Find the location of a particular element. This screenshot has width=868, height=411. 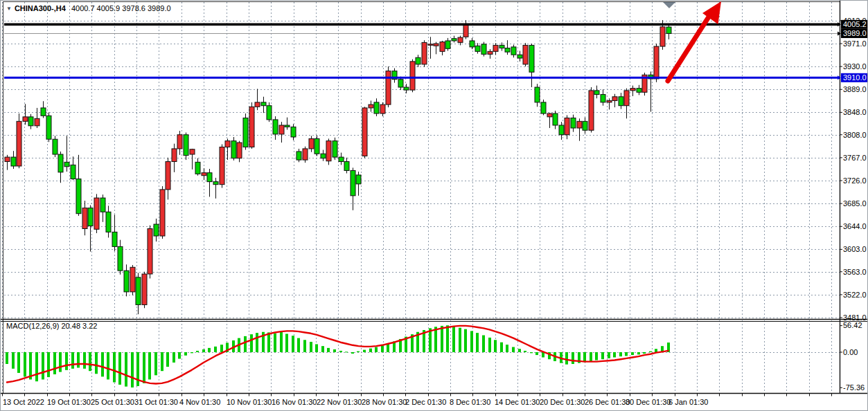

date-label: 20 Dec 01:30 is located at coordinates (563, 402).